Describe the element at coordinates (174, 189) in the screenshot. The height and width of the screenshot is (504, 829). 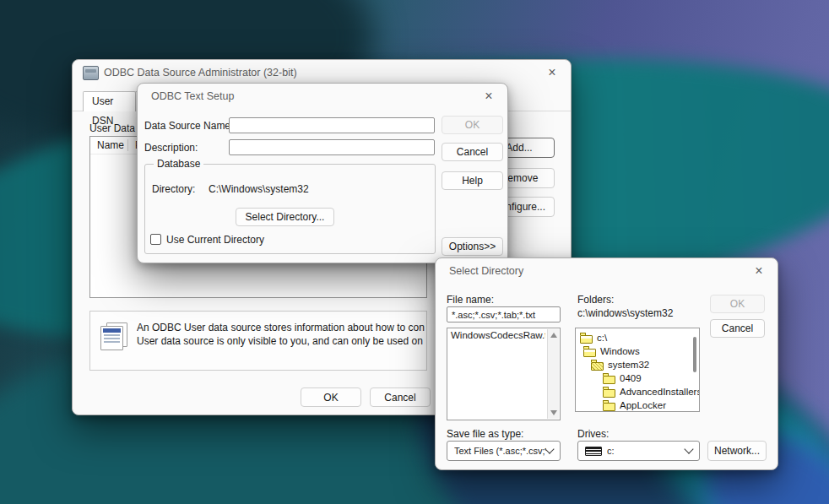
I see `directory-label: Directory:` at that location.